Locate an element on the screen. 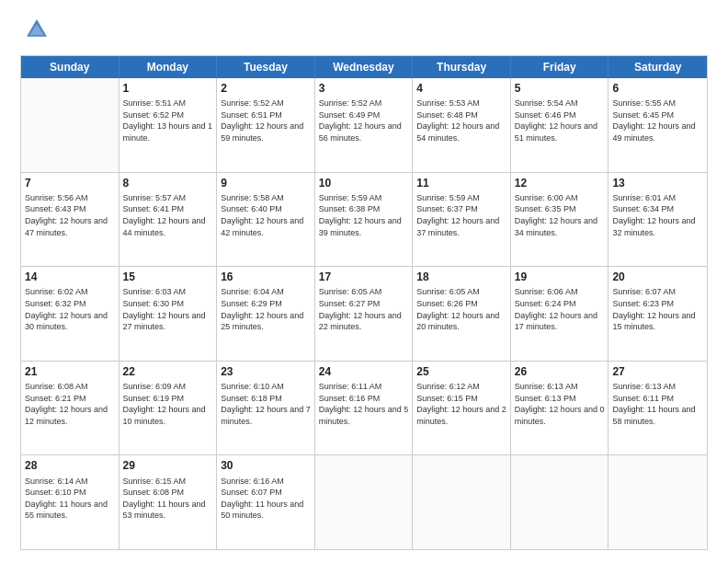 This screenshot has width=728, height=563. sunrise-text: Sunrise: 5:54 AM is located at coordinates (546, 103).